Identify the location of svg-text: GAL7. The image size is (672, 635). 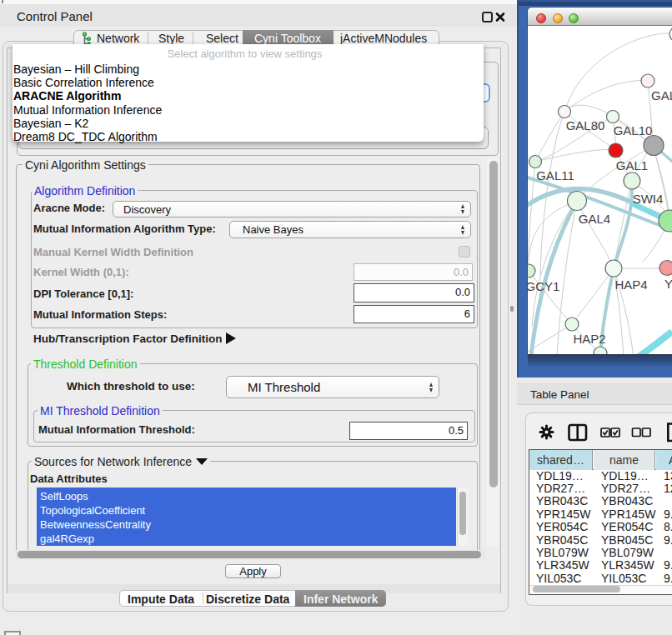
(662, 95).